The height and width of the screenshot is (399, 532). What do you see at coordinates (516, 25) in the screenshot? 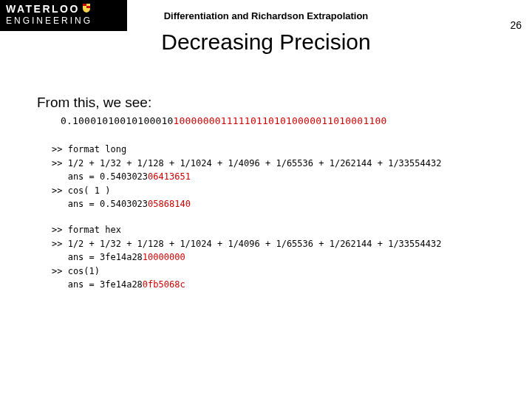
I see `page-number: 26` at bounding box center [516, 25].